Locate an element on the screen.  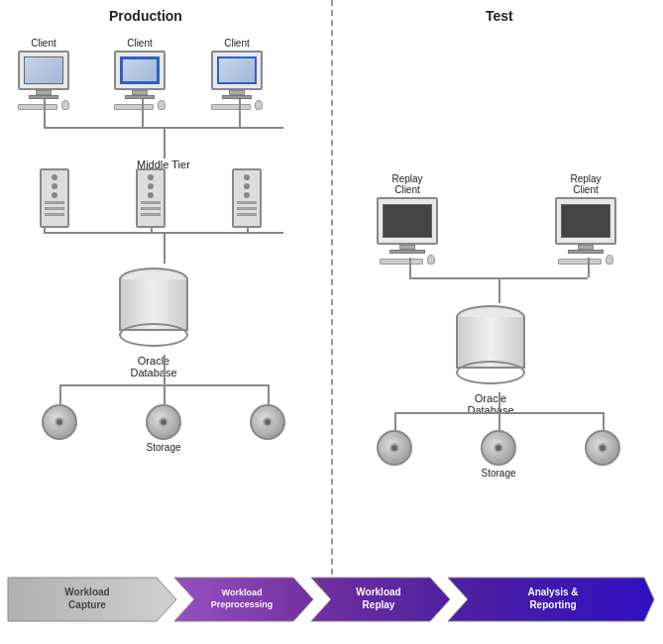
server-1-slot3 is located at coordinates (55, 214).